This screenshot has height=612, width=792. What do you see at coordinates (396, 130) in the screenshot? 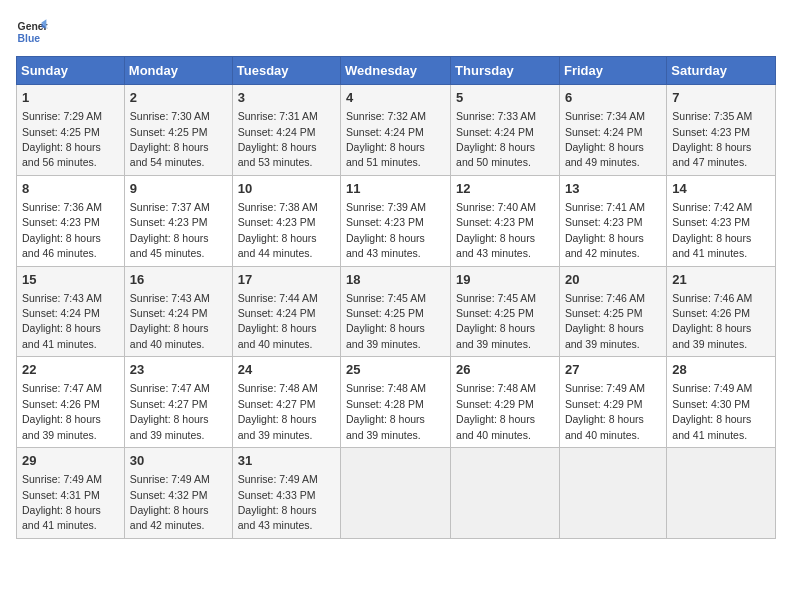
I see `week-row-1: 1 Sunrise: 7:29 AMSunset: 4:25 PMDayligh…` at bounding box center [396, 130].